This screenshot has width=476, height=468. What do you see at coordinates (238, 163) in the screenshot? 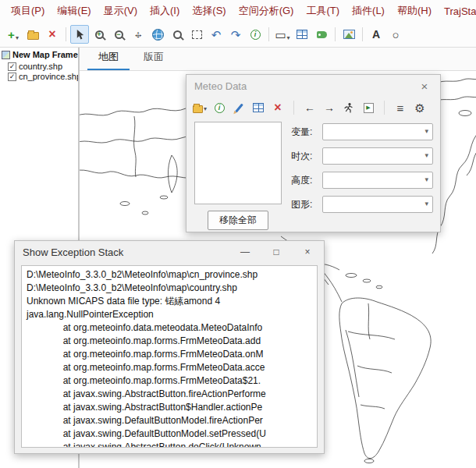
I see `opened-data-listbox` at bounding box center [238, 163].